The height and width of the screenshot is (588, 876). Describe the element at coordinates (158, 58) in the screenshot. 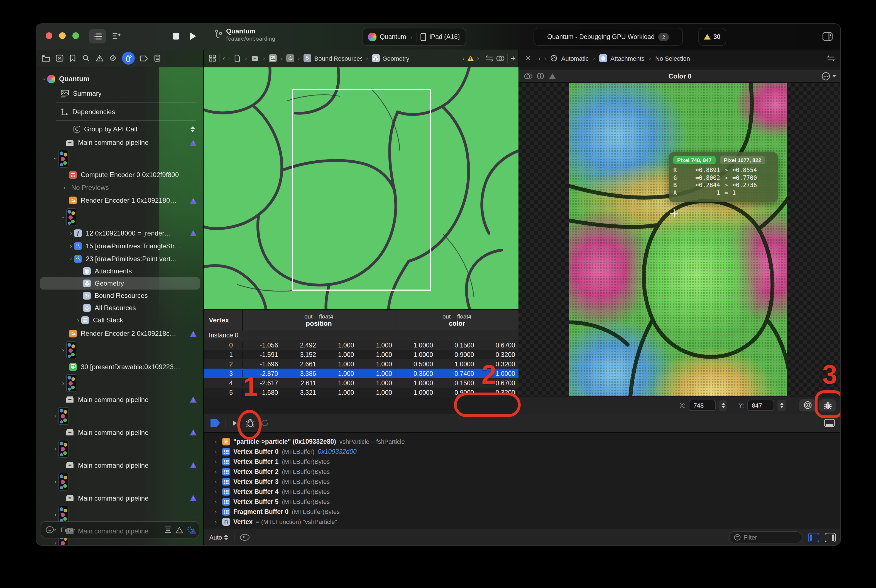

I see `tab-reports` at that location.